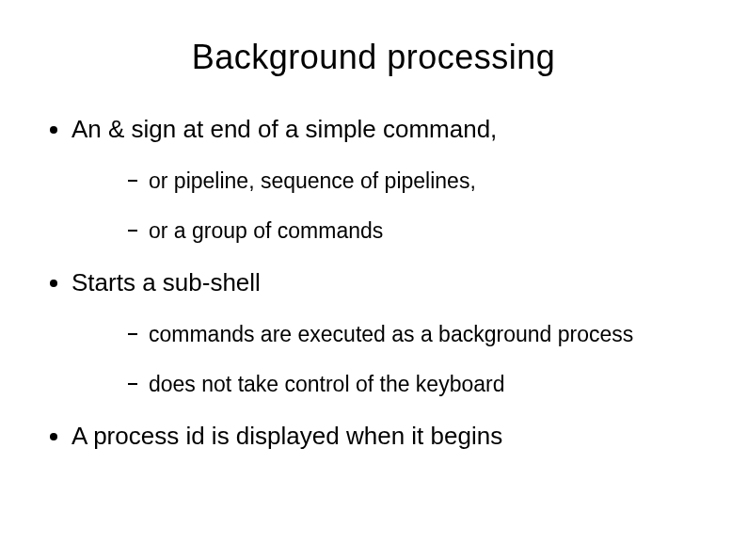 The image size is (747, 560). Describe the element at coordinates (395, 437) in the screenshot. I see `list-item: A process id is displayed when it begins` at that location.